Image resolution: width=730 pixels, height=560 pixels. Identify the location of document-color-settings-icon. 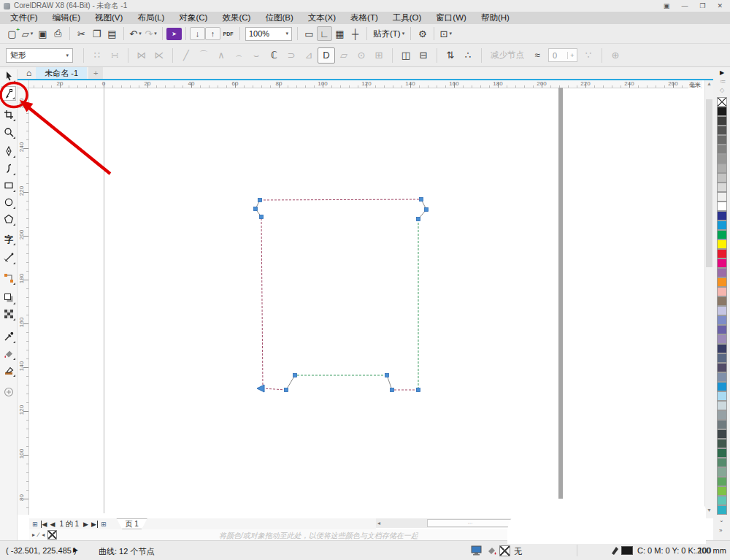
(476, 551).